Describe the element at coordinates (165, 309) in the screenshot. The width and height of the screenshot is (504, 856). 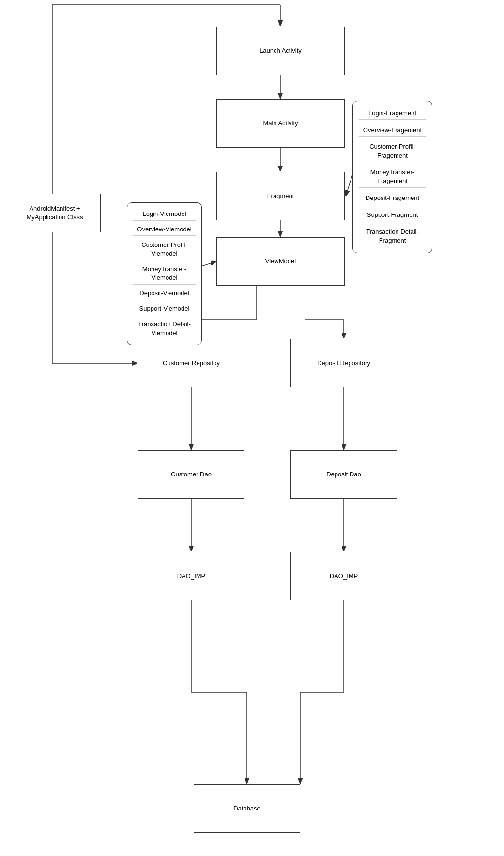
I see `list-item: Support-Viemodel` at that location.